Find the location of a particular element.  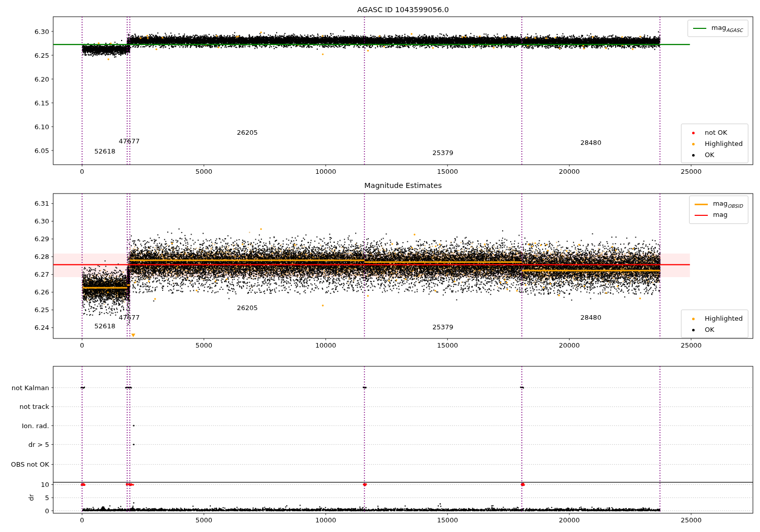

legend-label: magOBSID is located at coordinates (728, 204).